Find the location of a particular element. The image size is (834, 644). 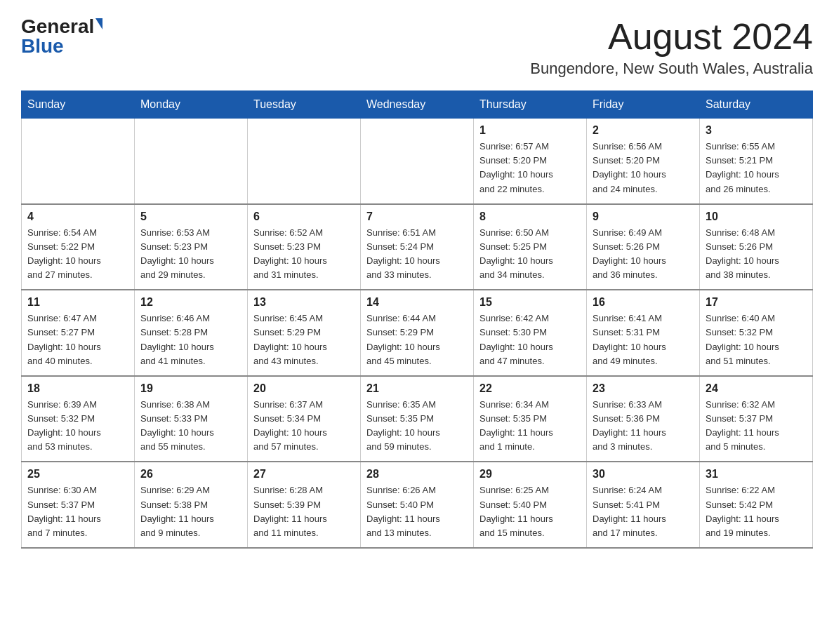

day-info: Sunrise: 6:22 AMSunset: 5:42 PMDaylight:… is located at coordinates (756, 512).